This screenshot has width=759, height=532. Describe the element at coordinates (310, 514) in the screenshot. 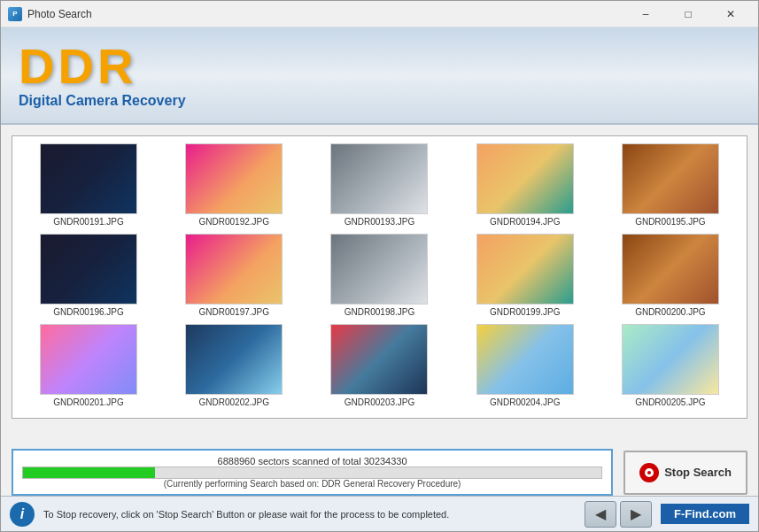

I see `status-message: To Stop recovery, click on 'Stop Search'…` at that location.